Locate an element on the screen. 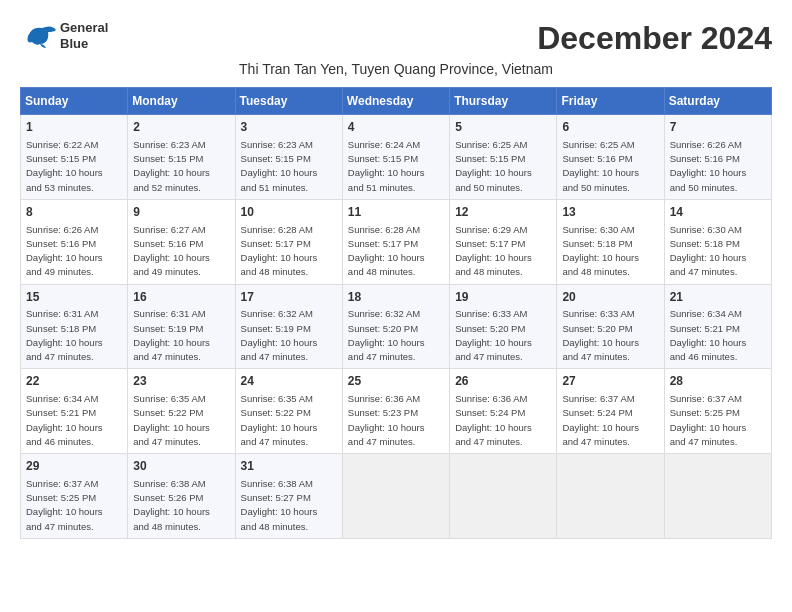  day-number: 15 is located at coordinates (74, 298).